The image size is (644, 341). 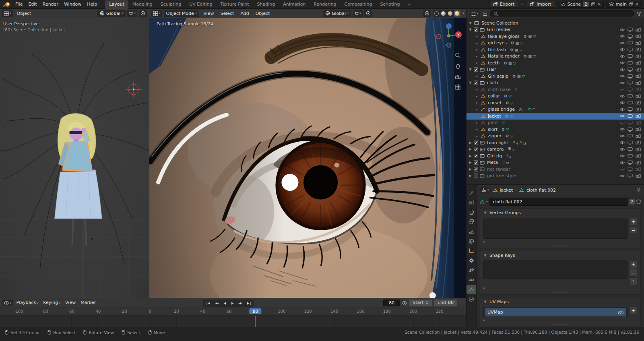 I want to click on timeline-track, so click(x=233, y=321).